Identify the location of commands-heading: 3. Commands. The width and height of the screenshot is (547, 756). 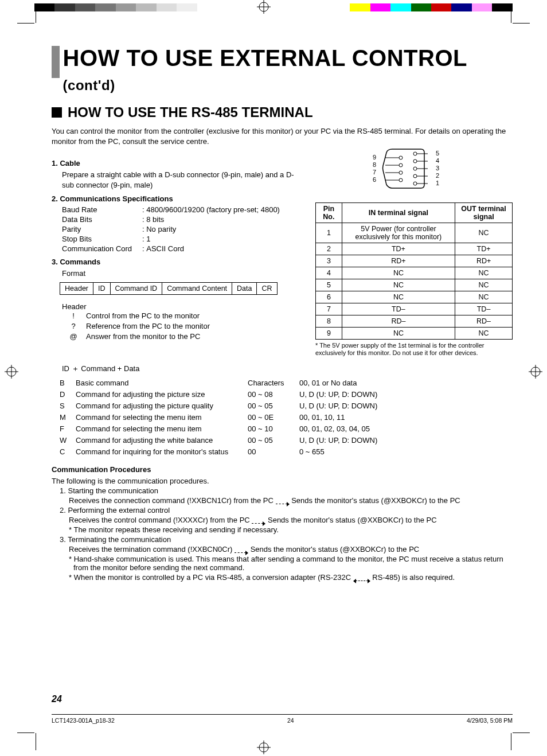
(175, 262).